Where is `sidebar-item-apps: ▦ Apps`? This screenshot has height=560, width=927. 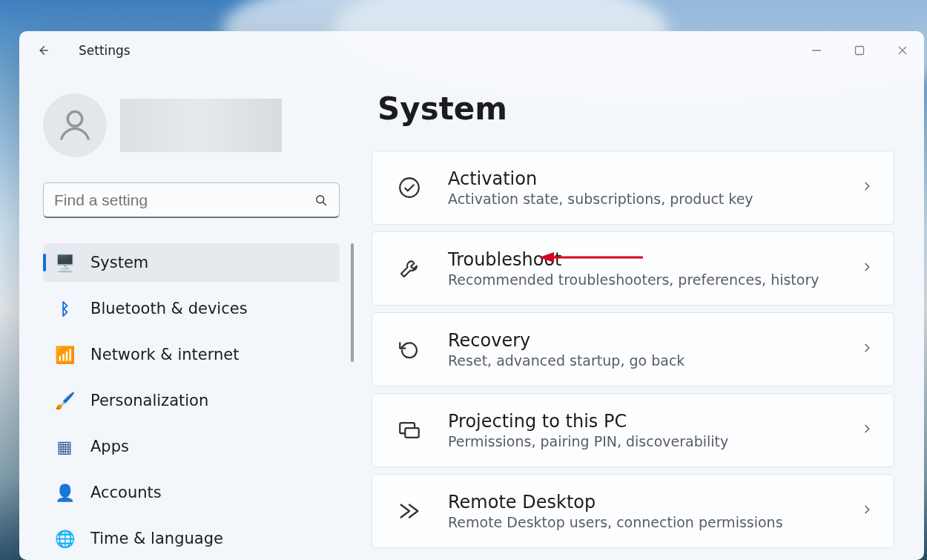 sidebar-item-apps: ▦ Apps is located at coordinates (191, 447).